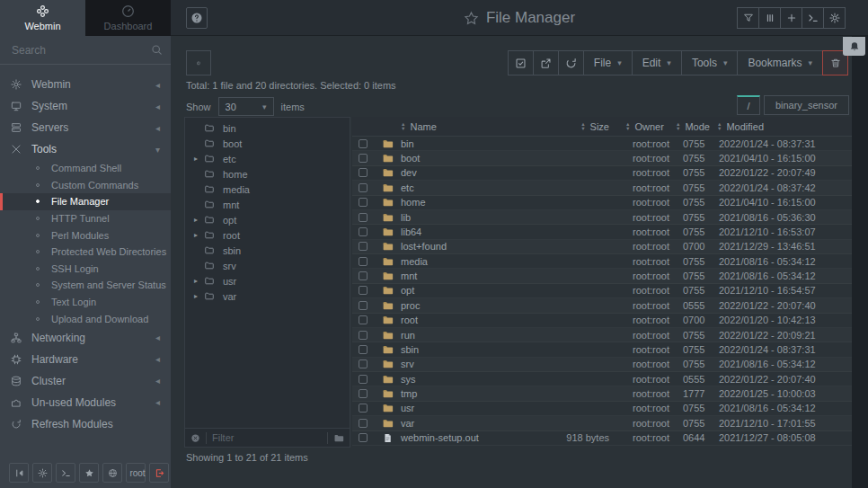 The image size is (868, 488). Describe the element at coordinates (602, 291) in the screenshot. I see `table-row: opt root:root 0755 2021/12/10 - 16:54:57` at that location.